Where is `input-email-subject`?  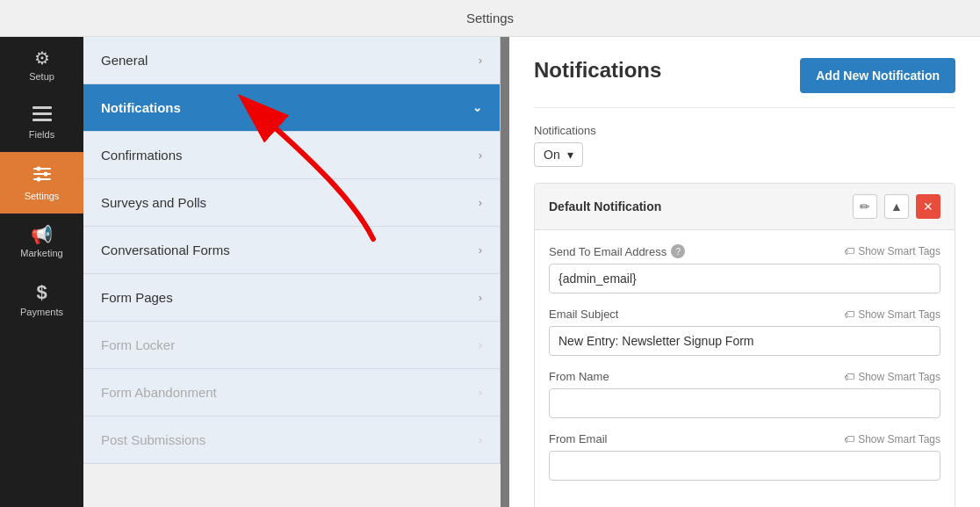 input-email-subject is located at coordinates (745, 341).